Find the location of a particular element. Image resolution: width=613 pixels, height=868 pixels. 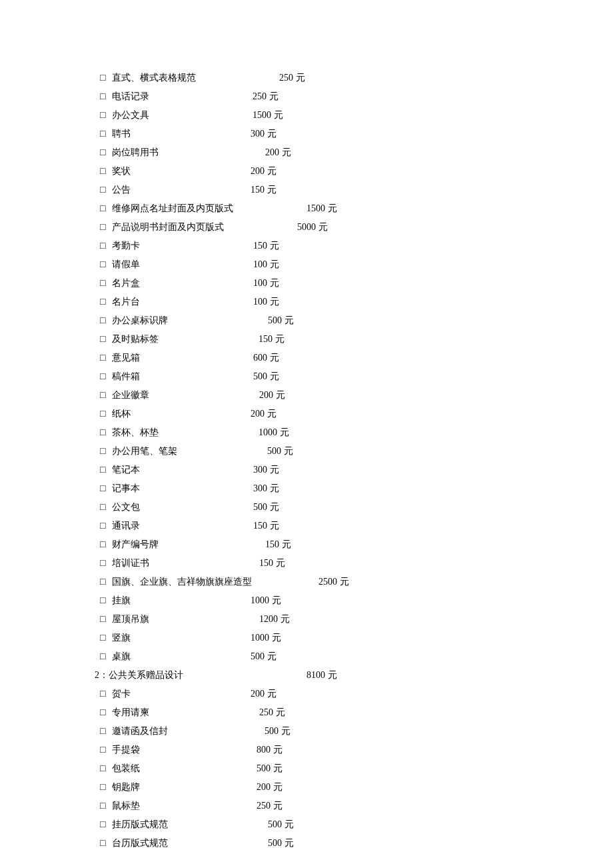

price-value: 1000 元 is located at coordinates (266, 601).